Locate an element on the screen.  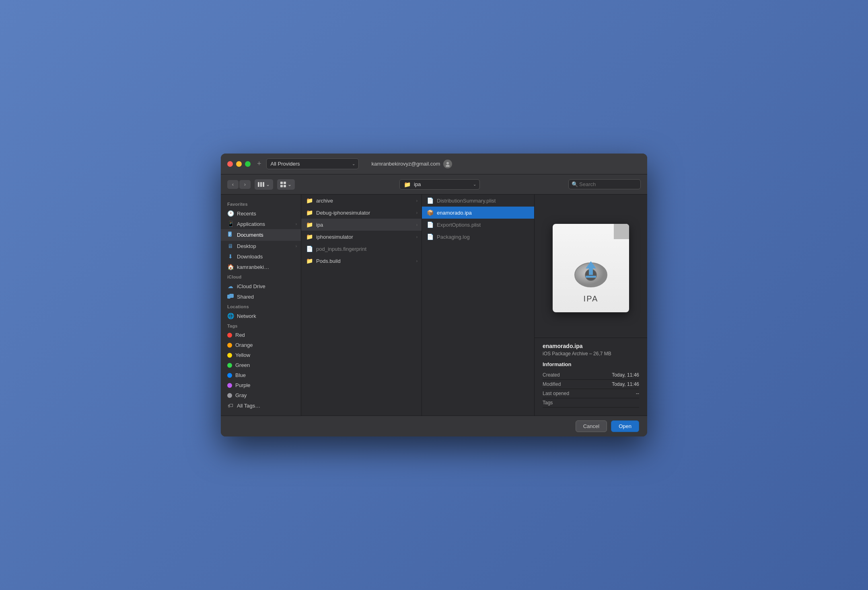
tag-label: Yellow is located at coordinates (243, 355).